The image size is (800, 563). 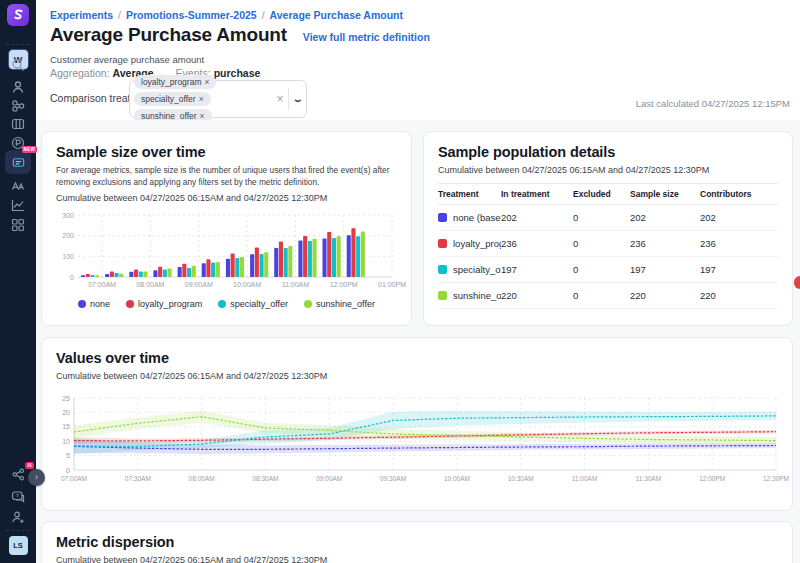 What do you see at coordinates (18, 44) in the screenshot?
I see `sidebar-divider` at bounding box center [18, 44].